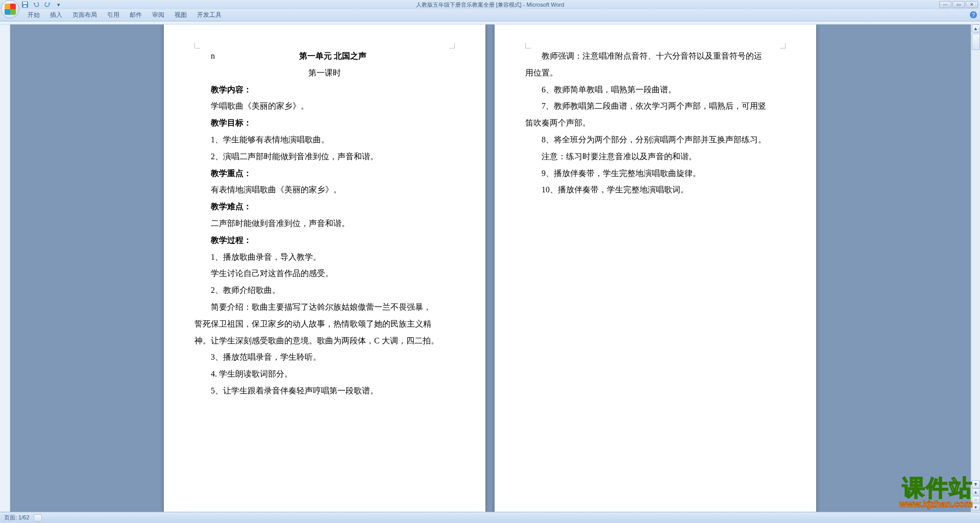  I want to click on ribbon-tabs: 开始 插入 页面布局 引用 邮件 审阅 视图 开发工具 ?, so click(490, 15).